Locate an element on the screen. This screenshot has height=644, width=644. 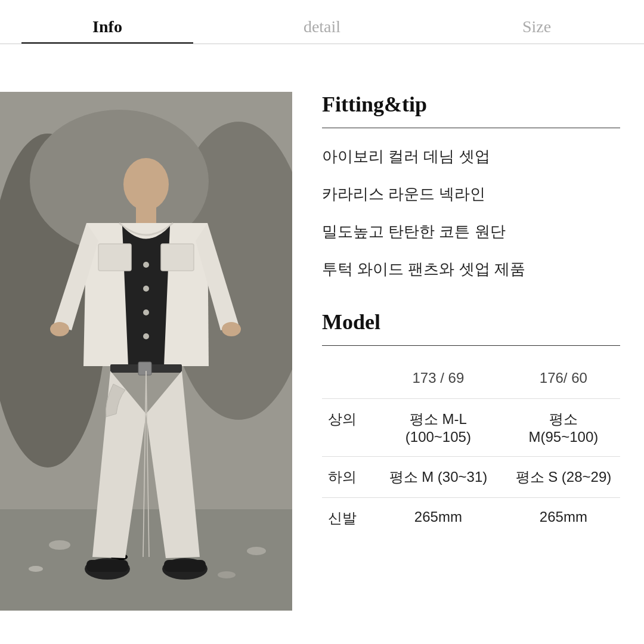
model-top-col1: 평소 M-L (100~105) is located at coordinates (438, 428).